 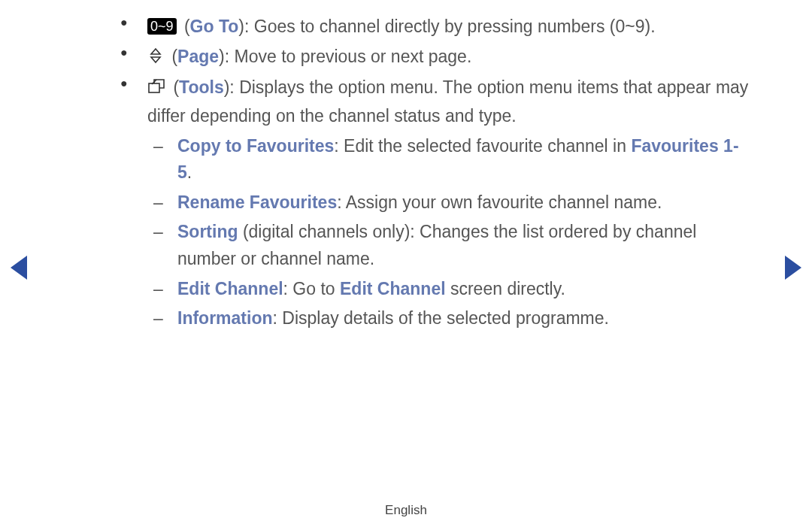 What do you see at coordinates (198, 56) in the screenshot?
I see `page-label: Page` at bounding box center [198, 56].